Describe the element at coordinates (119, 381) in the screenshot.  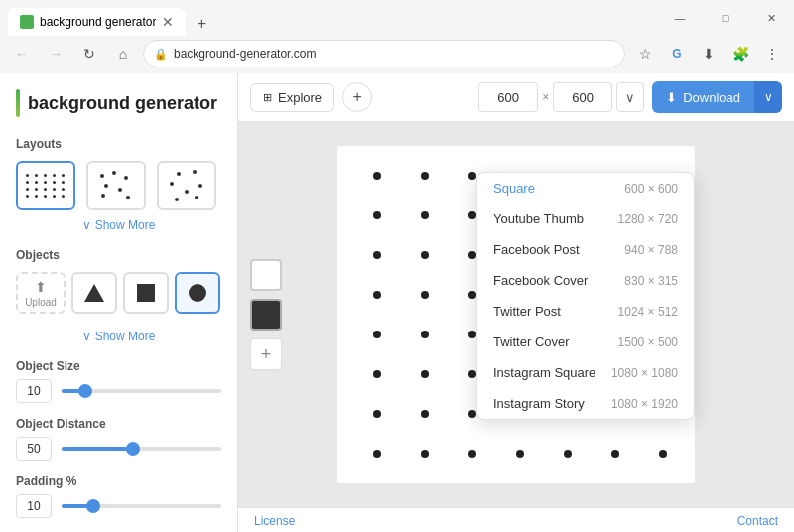
I see `object-size-control: Object Size 10` at that location.